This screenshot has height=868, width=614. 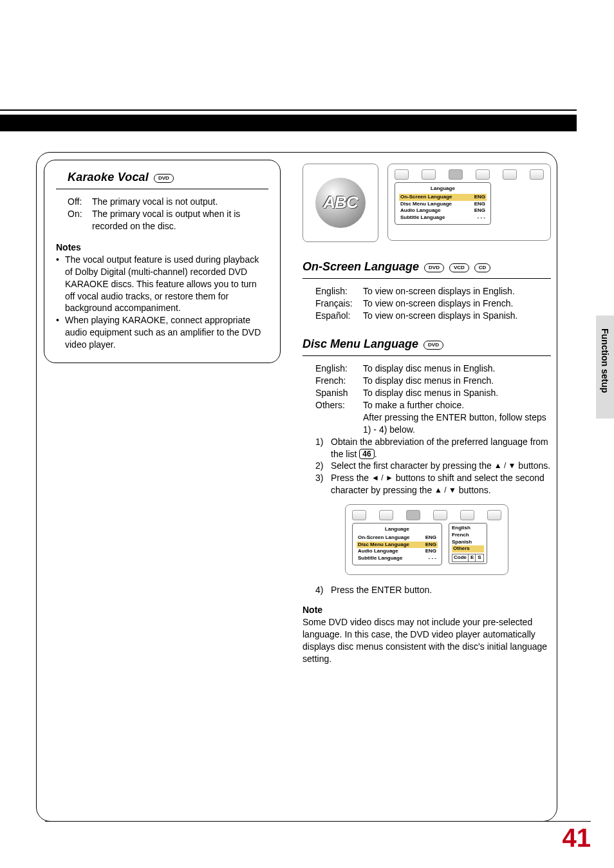 I want to click on lang-text: After pressing the ENTER button, follow …, so click(x=457, y=424).